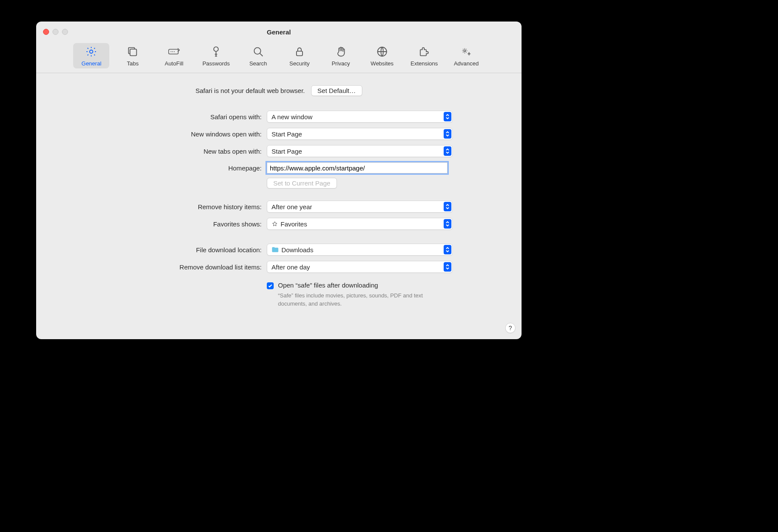 The height and width of the screenshot is (532, 778). What do you see at coordinates (174, 52) in the screenshot?
I see `autofill-icon` at bounding box center [174, 52].